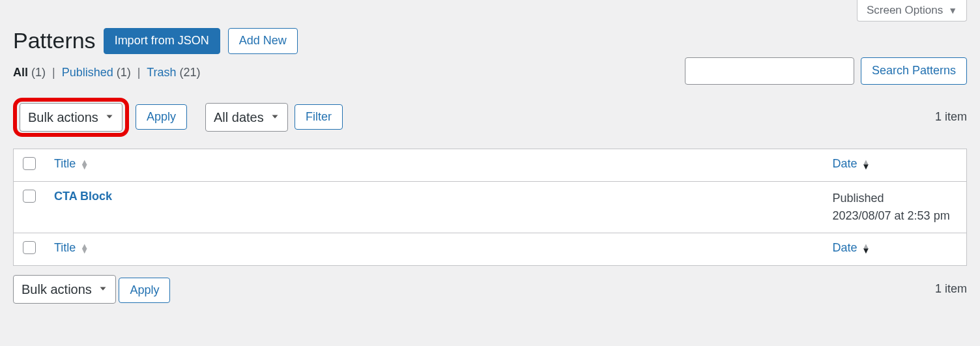  Describe the element at coordinates (145, 291) in the screenshot. I see `bulk-apply-button-bottom: Apply` at that location.